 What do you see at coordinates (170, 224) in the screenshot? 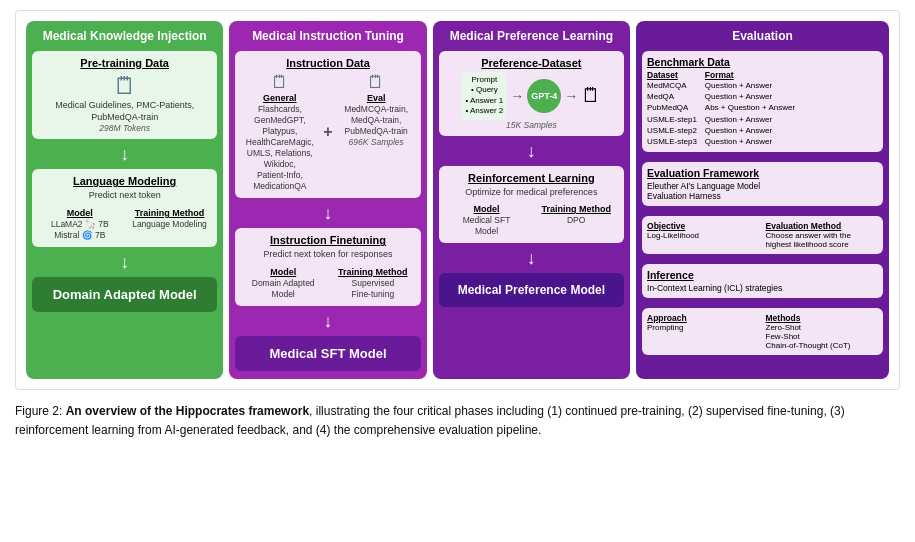
I see `lm-training-col: Training Method Language Modeling` at bounding box center [170, 224].